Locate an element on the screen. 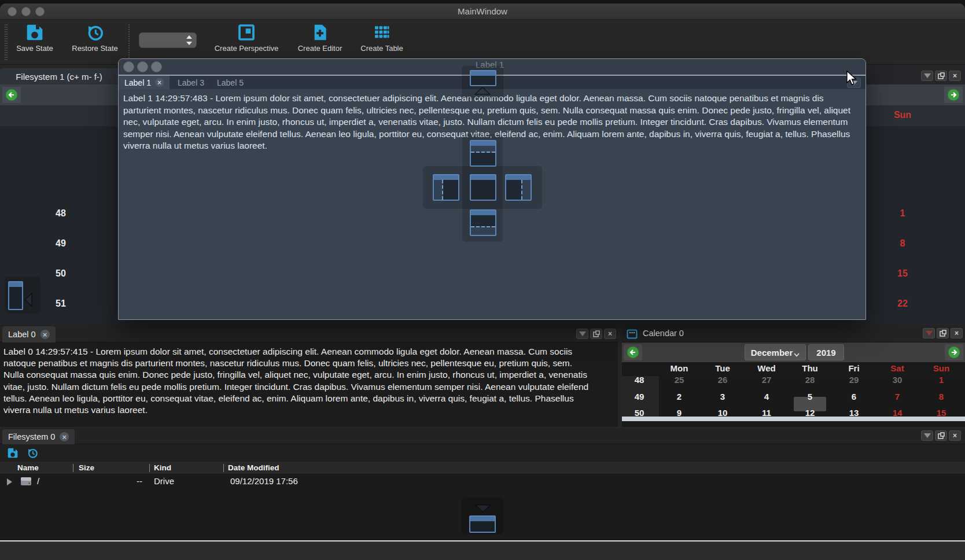  calendar-date: 26 is located at coordinates (723, 380).